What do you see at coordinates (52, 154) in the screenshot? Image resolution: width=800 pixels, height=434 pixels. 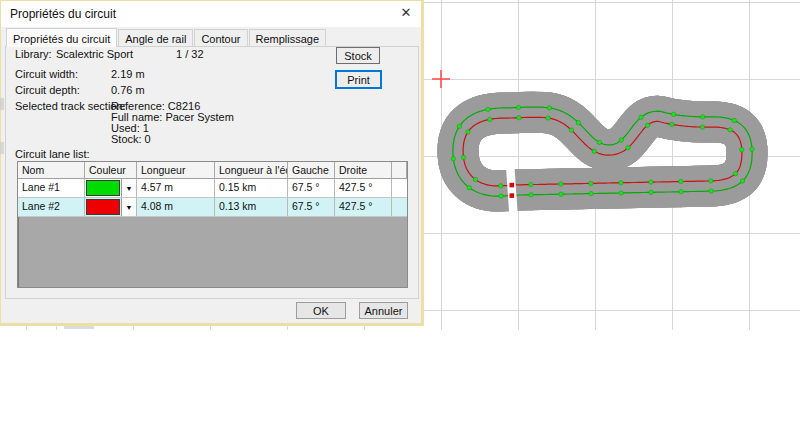 I see `lane-list-label: Circuit lane list:` at bounding box center [52, 154].